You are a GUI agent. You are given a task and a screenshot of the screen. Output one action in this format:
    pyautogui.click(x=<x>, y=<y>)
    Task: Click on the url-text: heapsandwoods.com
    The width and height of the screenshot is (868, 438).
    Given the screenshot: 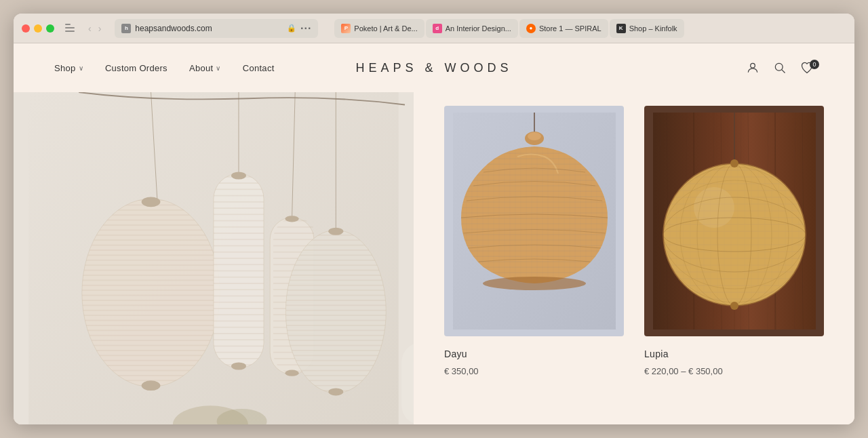 What is the action you would take?
    pyautogui.click(x=209, y=28)
    